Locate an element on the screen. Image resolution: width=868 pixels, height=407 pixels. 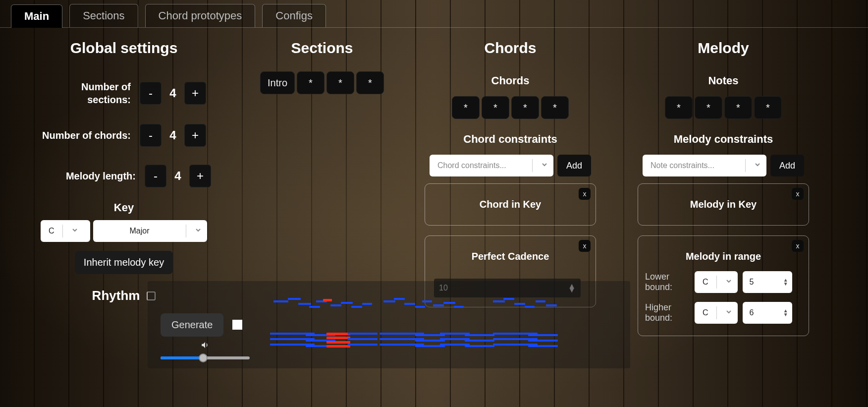
chord-constraints-placeholder: Chord constraints... is located at coordinates (481, 166).